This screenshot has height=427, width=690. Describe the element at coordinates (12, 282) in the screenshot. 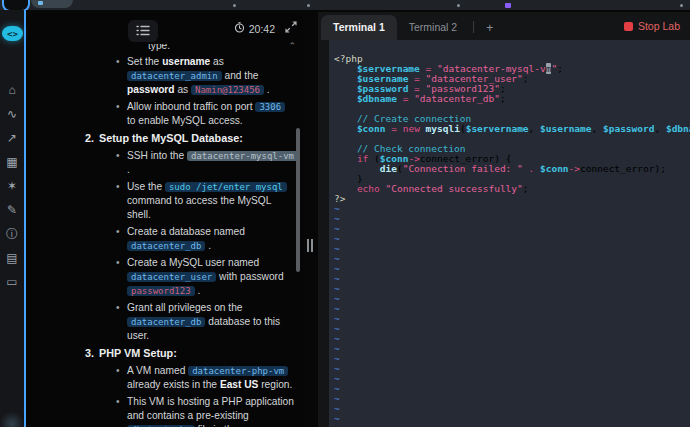

I see `chat-icon: ▭` at that location.